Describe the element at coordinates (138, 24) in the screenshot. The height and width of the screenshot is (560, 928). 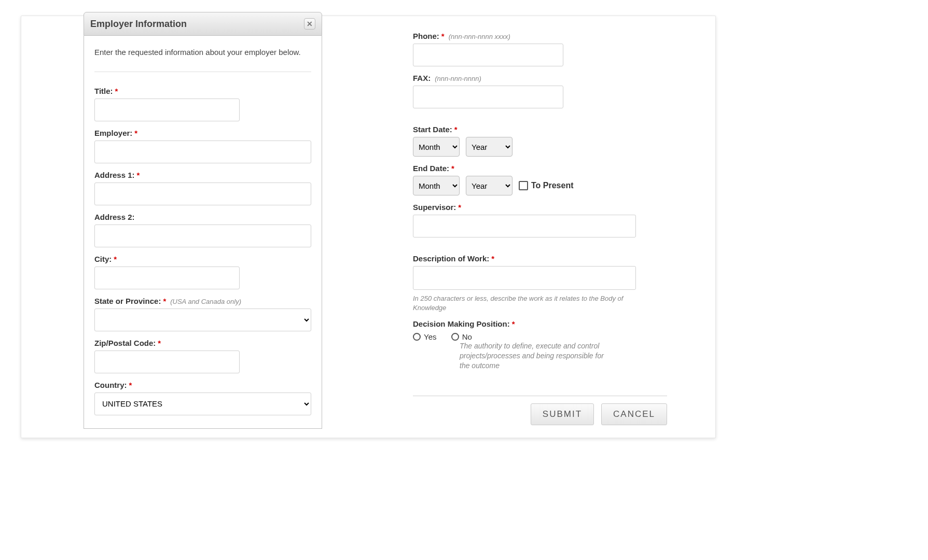
I see `panel-title: Employer Information` at that location.